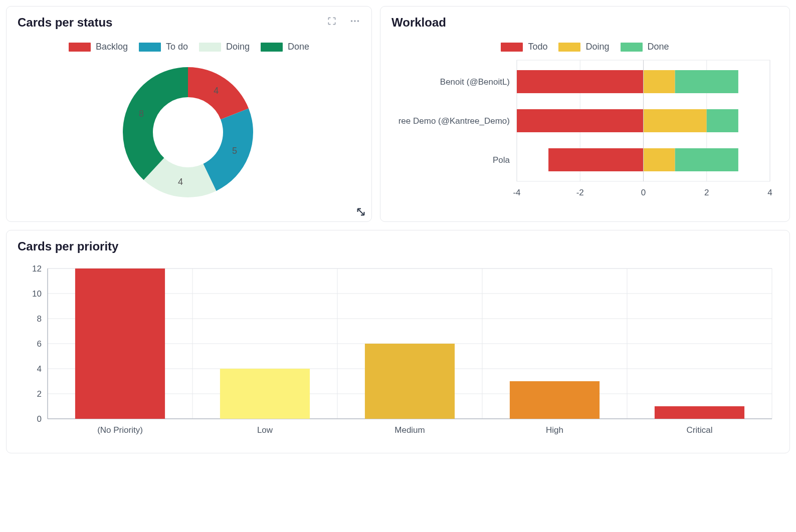 The height and width of the screenshot is (532, 796). What do you see at coordinates (584, 135) in the screenshot?
I see `workload-chart: -4-2024Benoit (@BenoitL)ree Demo (@Kantr…` at bounding box center [584, 135].